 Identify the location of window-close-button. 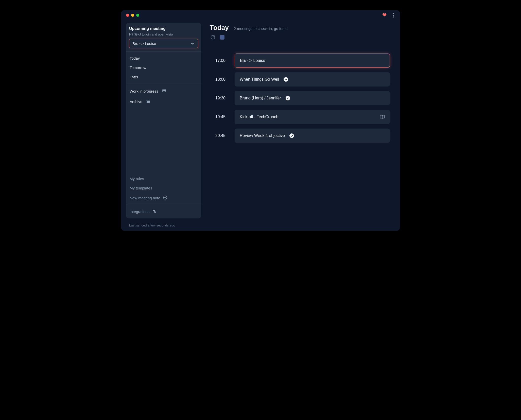
(128, 15).